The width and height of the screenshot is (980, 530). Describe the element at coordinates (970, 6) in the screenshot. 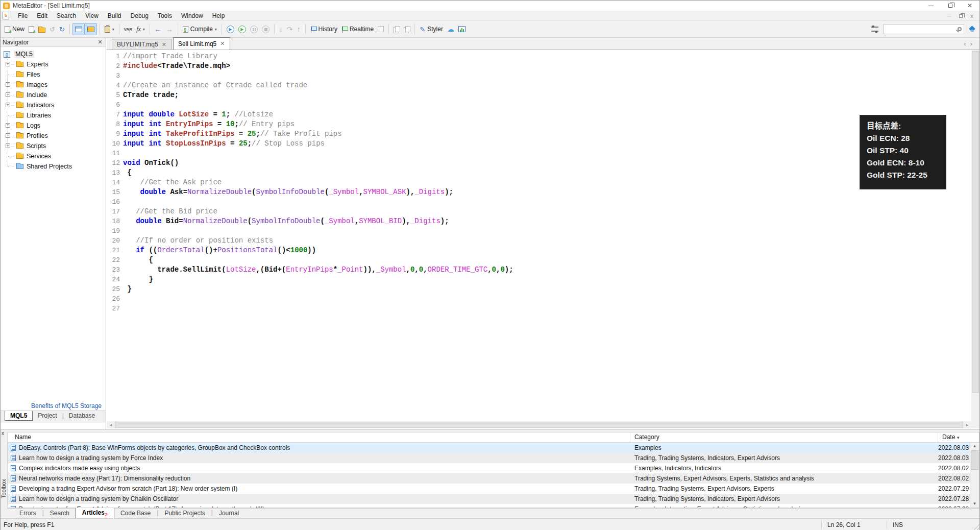

I see `close-button: ✕` at that location.